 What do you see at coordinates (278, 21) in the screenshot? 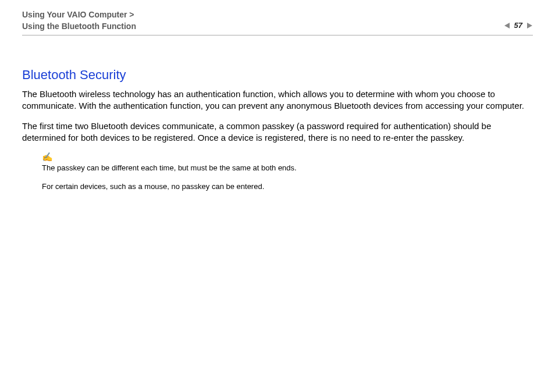
I see `document-header: Using Your VAIO Computer > Using the Blu…` at bounding box center [278, 21].